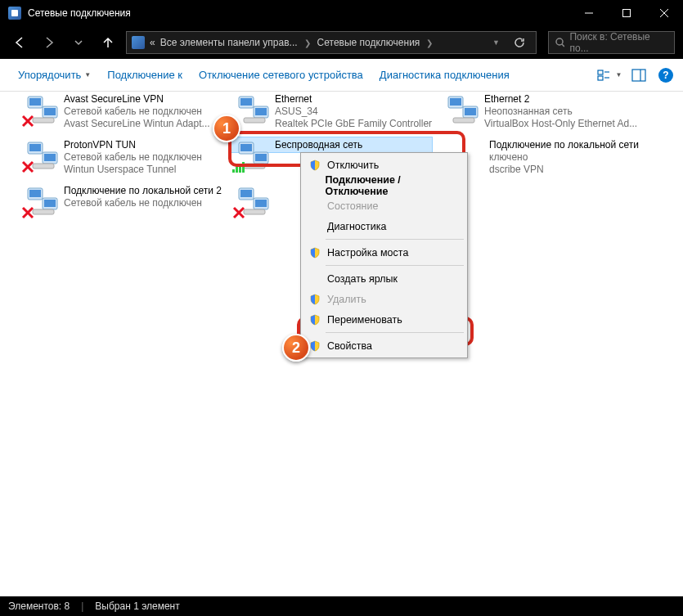  I want to click on recent-dropdown, so click(79, 43).